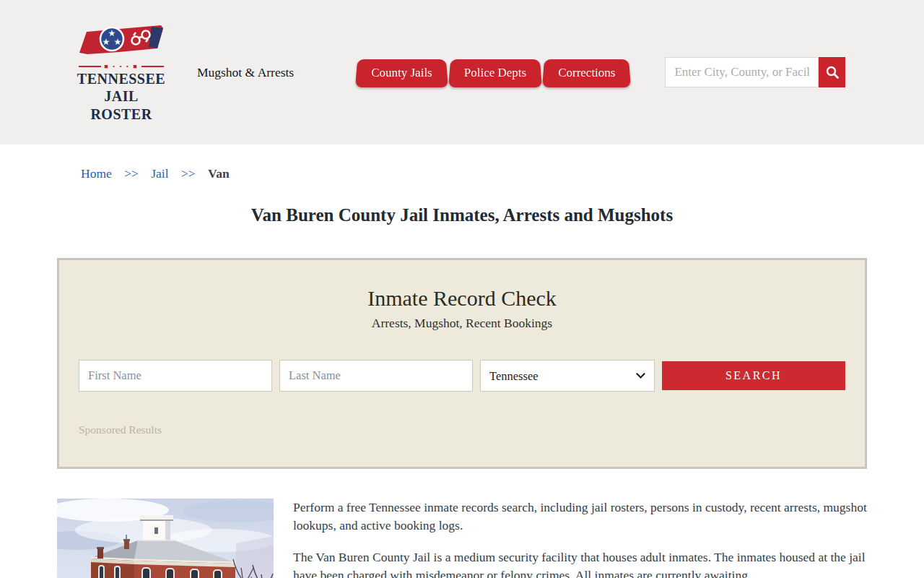 This screenshot has width=924, height=578. I want to click on logo-text-line1: TENNESSEE, so click(121, 79).